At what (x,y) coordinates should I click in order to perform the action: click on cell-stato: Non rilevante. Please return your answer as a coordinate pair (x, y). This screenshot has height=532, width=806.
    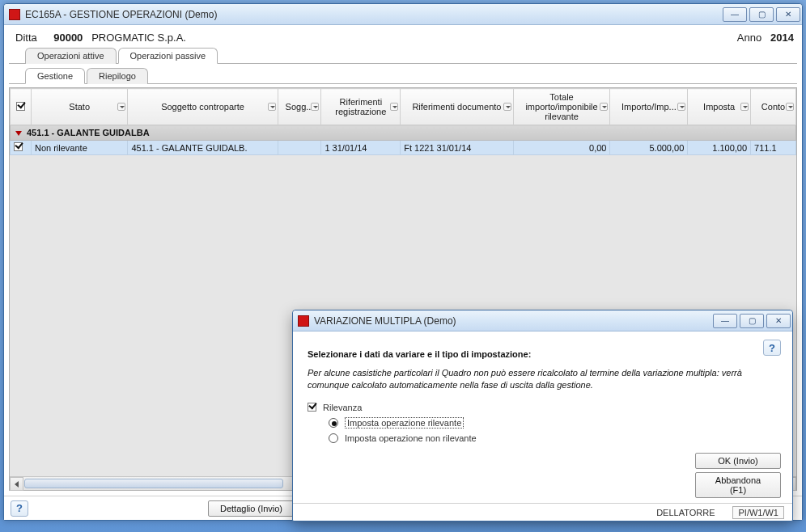
    Looking at the image, I should click on (79, 148).